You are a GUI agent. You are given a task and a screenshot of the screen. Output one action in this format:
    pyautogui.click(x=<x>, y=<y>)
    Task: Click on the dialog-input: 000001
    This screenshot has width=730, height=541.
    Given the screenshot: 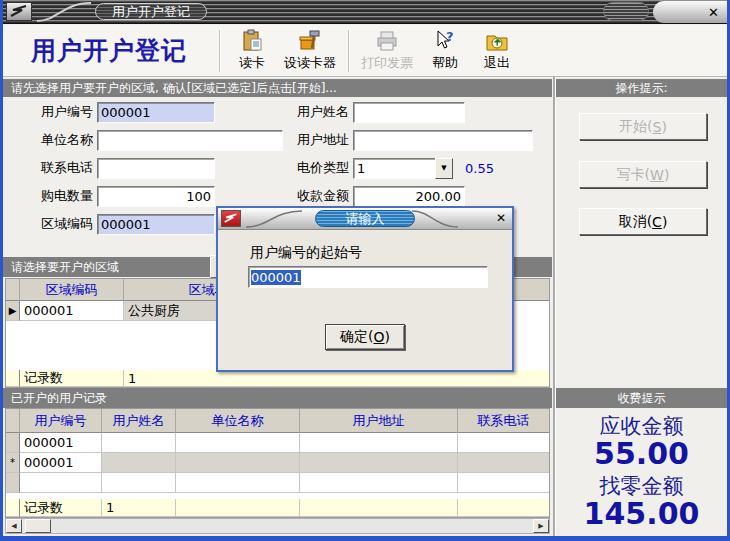 What is the action you would take?
    pyautogui.click(x=368, y=277)
    